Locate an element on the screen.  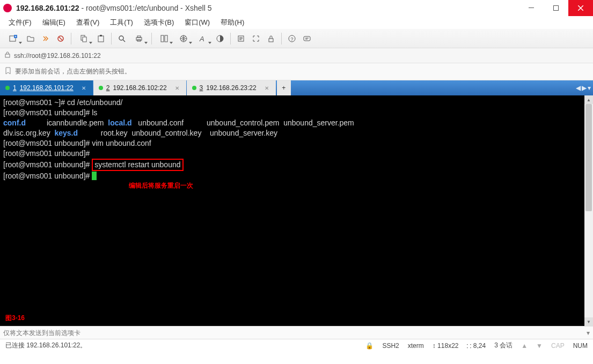
tab-list-icon: ▾ is located at coordinates (589, 88).